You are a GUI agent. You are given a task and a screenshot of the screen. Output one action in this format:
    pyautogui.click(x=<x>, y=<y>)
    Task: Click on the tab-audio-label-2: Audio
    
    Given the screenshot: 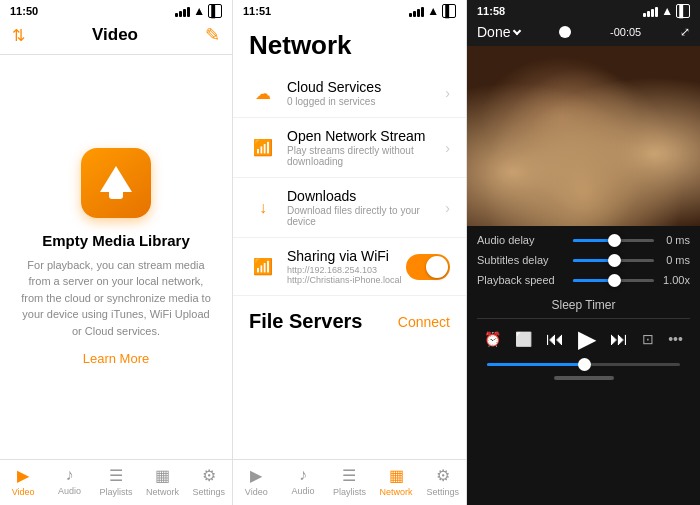 What is the action you would take?
    pyautogui.click(x=302, y=491)
    